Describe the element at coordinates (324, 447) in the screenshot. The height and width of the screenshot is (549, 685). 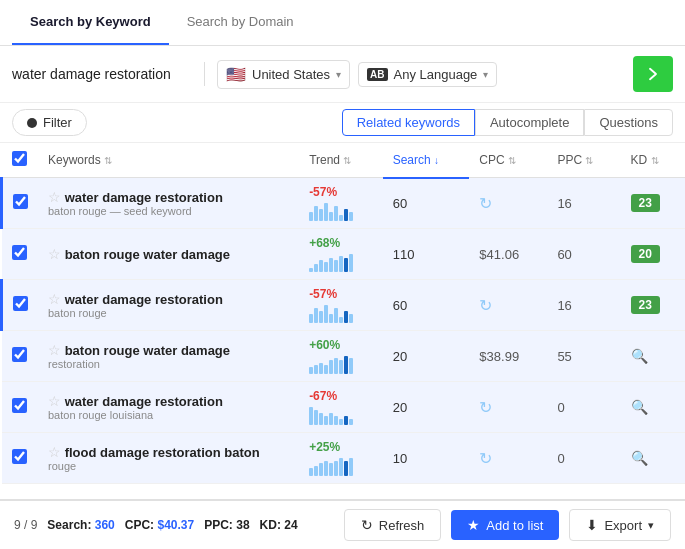
I see `trend-pct: +25%` at that location.